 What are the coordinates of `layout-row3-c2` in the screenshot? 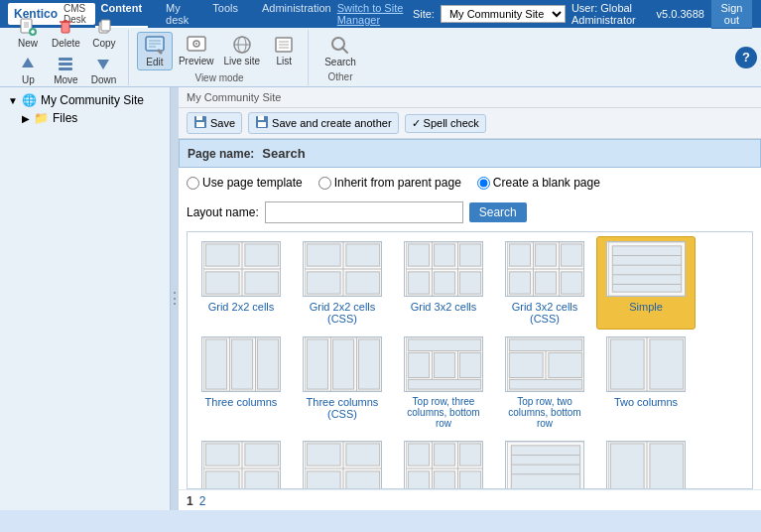 It's located at (342, 463).